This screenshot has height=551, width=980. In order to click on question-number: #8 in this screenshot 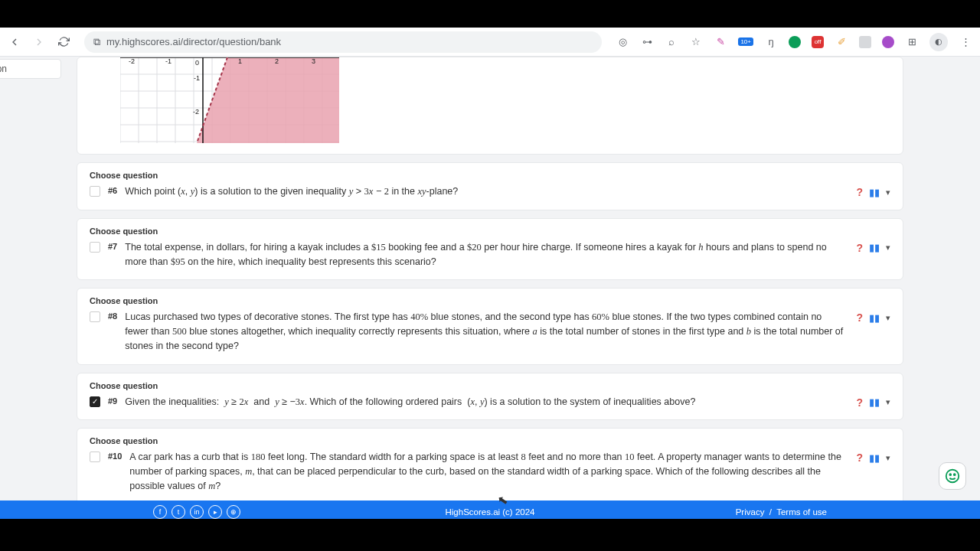, I will do `click(113, 316)`.